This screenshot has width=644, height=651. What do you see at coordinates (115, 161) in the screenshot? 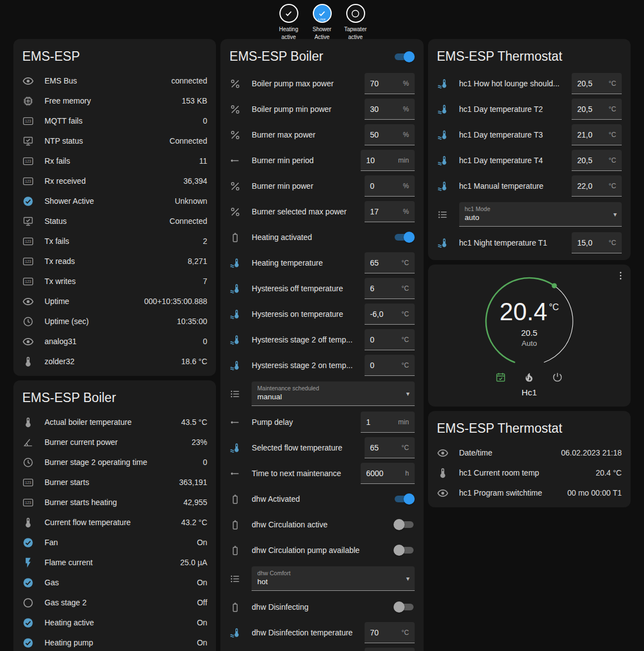
I see `entity-row: 123Rx fails11` at bounding box center [115, 161].